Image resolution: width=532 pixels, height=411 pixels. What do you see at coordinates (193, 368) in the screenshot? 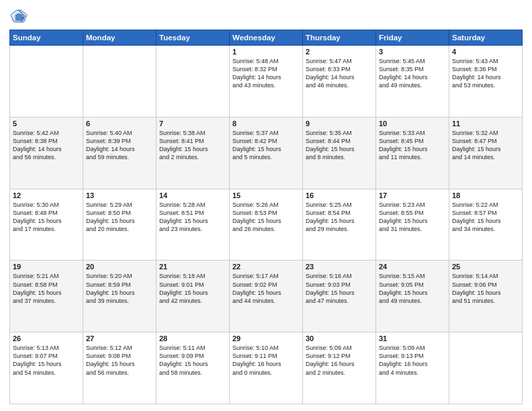
I see `day-cell: 28Sunrise: 5:11 AM Sunset: 9:09 PM Dayli…` at bounding box center [193, 368].